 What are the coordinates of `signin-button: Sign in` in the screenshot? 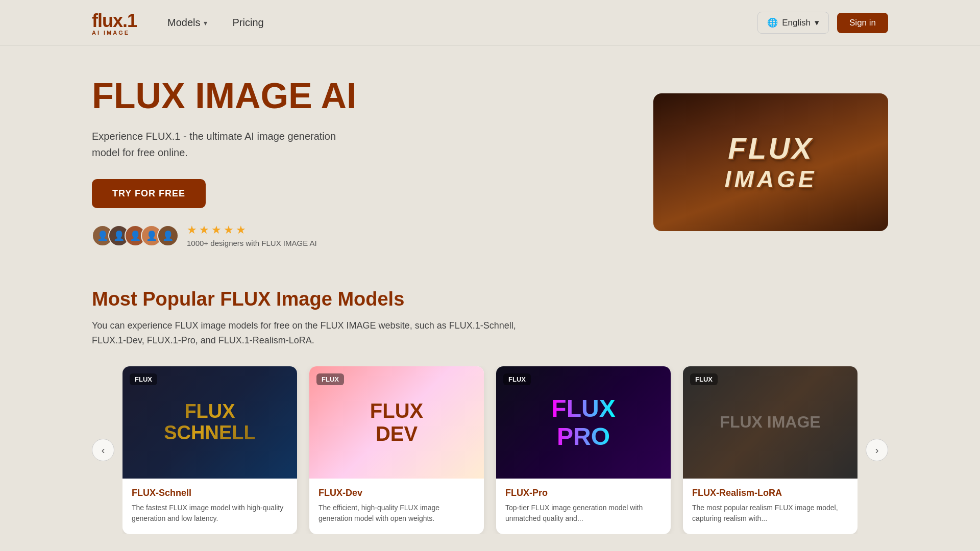 It's located at (863, 23).